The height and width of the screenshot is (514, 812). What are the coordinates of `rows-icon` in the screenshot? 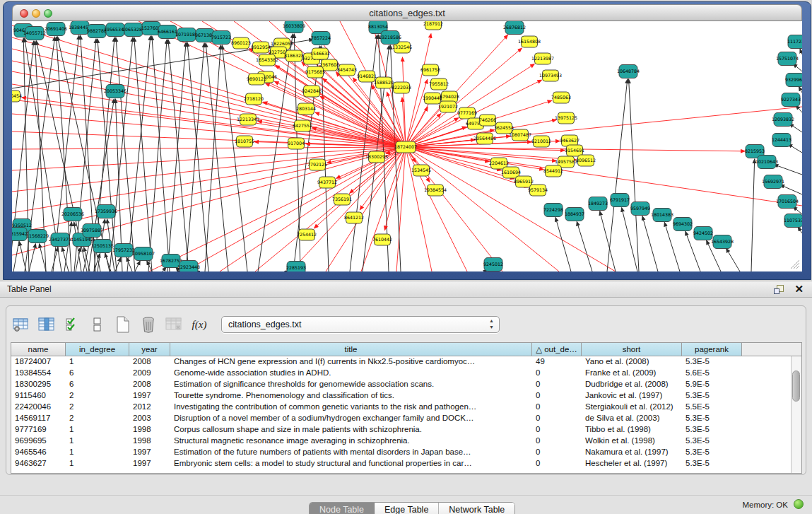 It's located at (98, 325).